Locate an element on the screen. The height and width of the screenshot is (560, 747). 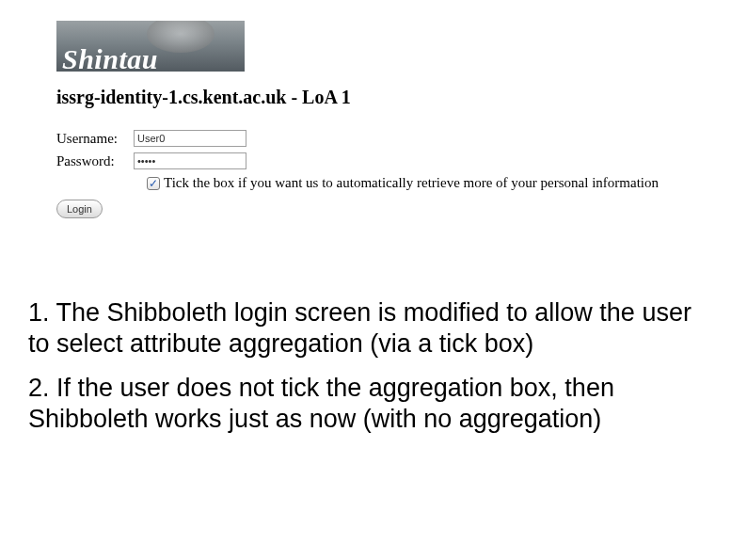
username-row: Username: is located at coordinates (151, 138).